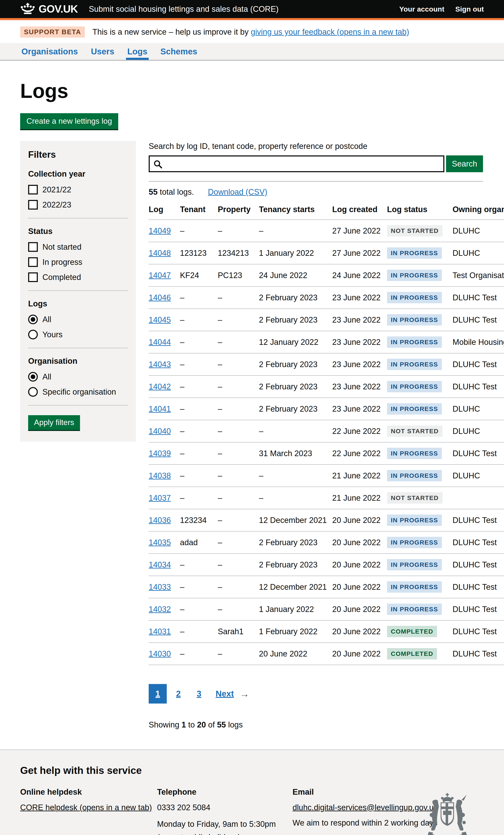 This screenshot has height=835, width=504. What do you see at coordinates (464, 164) in the screenshot?
I see `search-button: Search` at bounding box center [464, 164].